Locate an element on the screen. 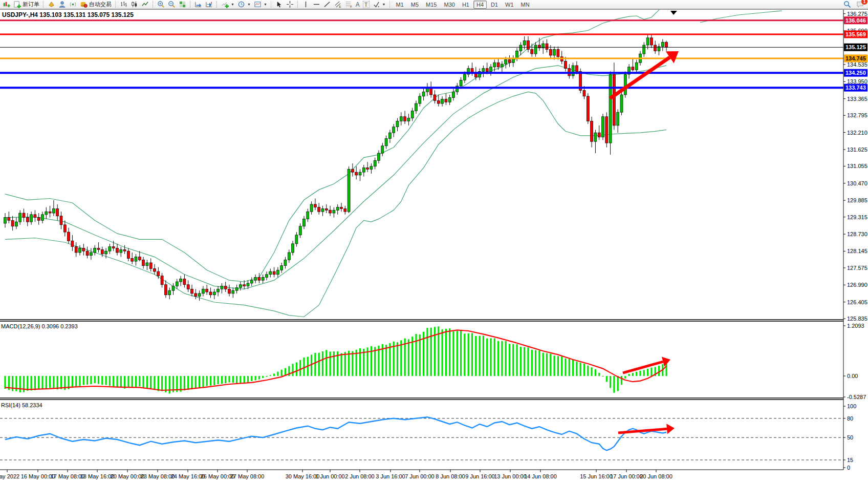  toolbar: 新订单 自动交易 is located at coordinates (434, 5).